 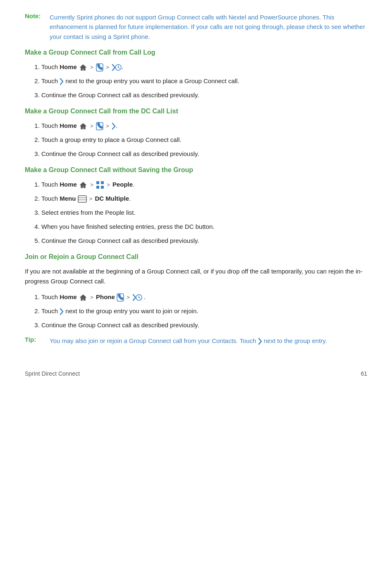 I want to click on clock-icon, so click(x=118, y=67).